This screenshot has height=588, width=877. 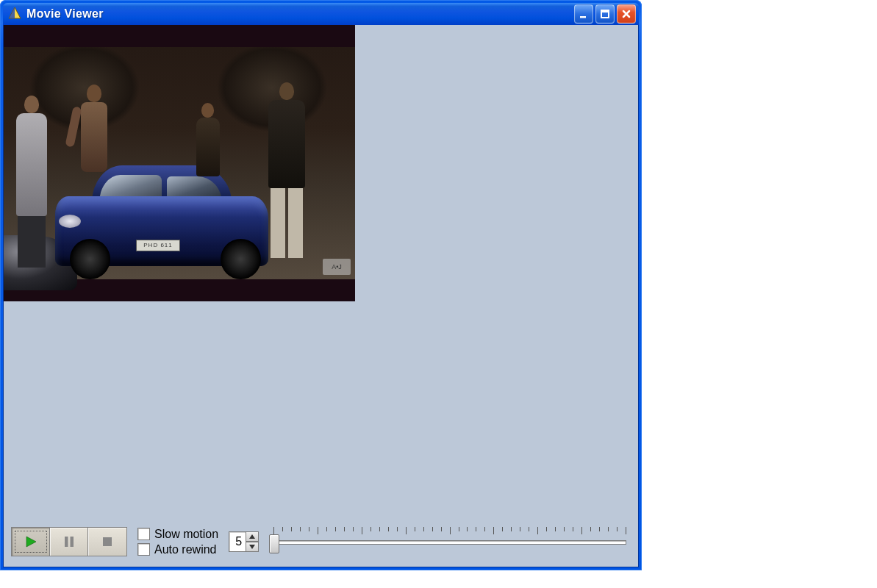 What do you see at coordinates (244, 542) in the screenshot?
I see `speed-spinner: 5` at bounding box center [244, 542].